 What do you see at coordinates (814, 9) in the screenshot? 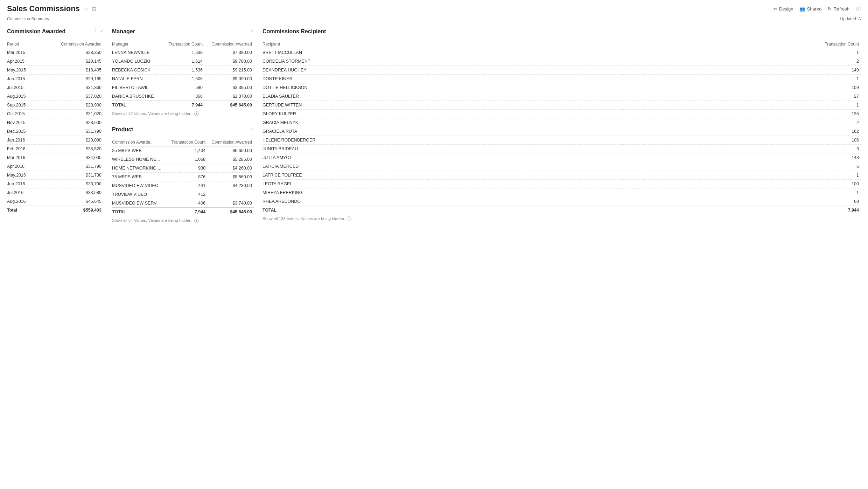
I see `shared-label: Shared` at bounding box center [814, 9].